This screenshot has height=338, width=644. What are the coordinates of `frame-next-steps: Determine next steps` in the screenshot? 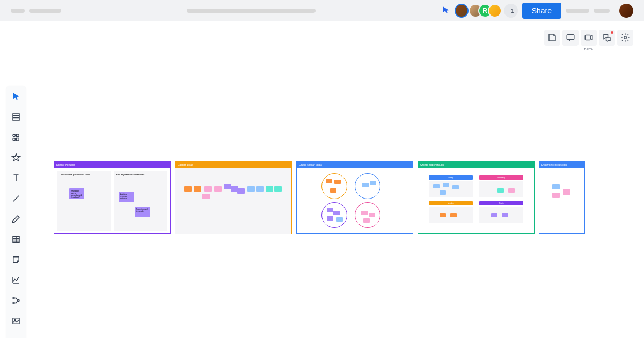 It's located at (562, 197).